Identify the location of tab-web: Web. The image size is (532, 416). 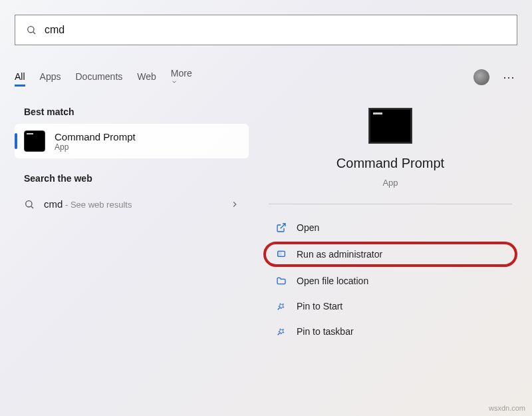
(146, 77).